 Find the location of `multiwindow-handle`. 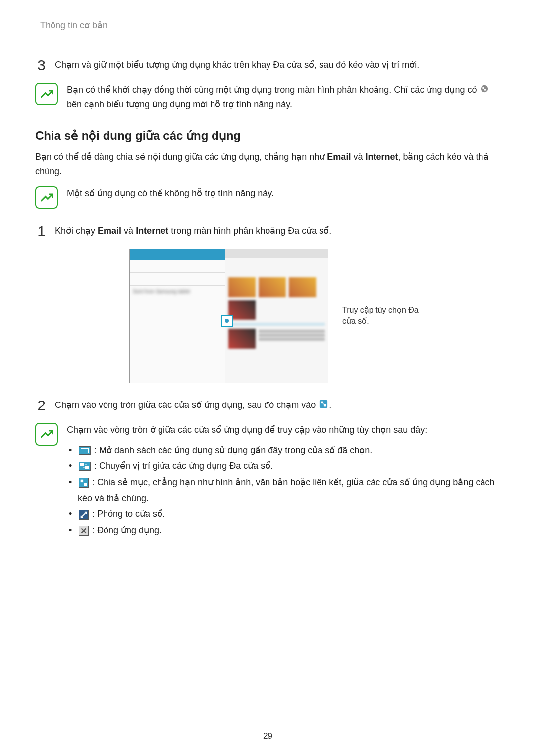

multiwindow-handle is located at coordinates (227, 321).